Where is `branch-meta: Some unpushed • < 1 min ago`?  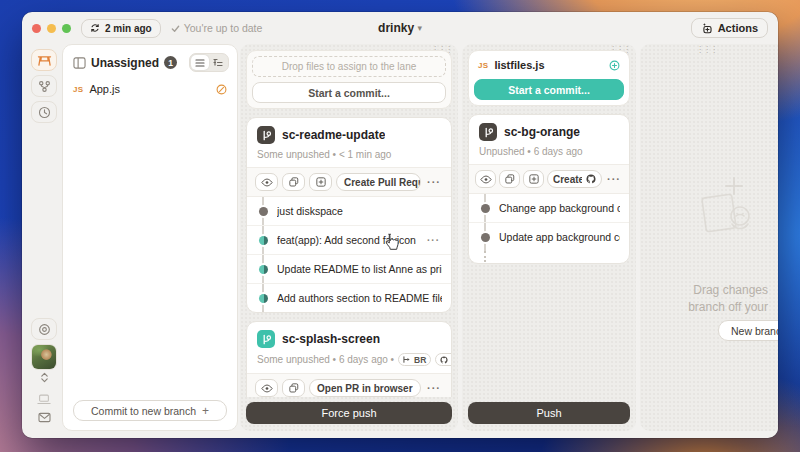
branch-meta: Some unpushed • < 1 min ago is located at coordinates (349, 154).